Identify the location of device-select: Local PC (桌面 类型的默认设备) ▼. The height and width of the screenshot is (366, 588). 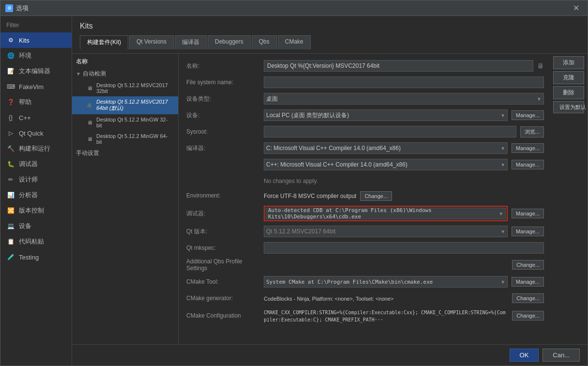
(386, 115).